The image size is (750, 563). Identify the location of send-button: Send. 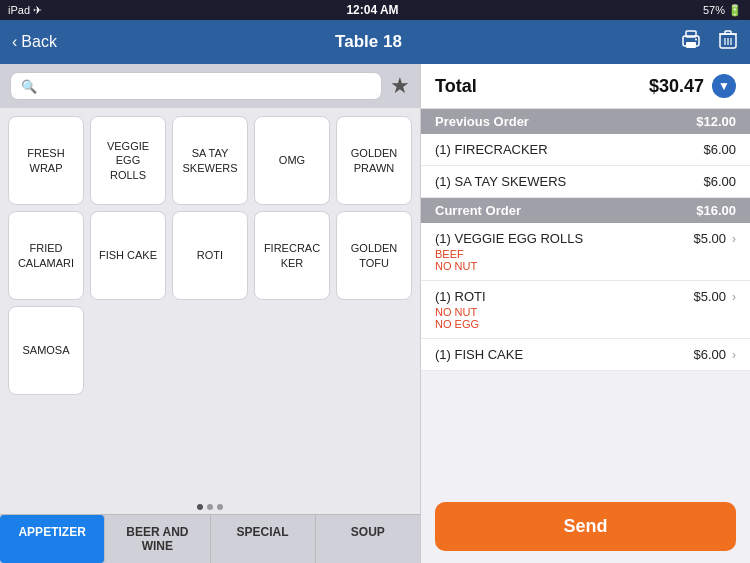
(586, 526).